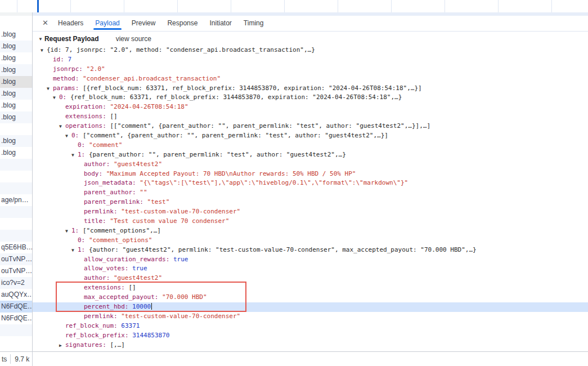  I want to click on payload-tree-row: ▼1: {parent_author: "", parent_permlink:…, so click(311, 155).